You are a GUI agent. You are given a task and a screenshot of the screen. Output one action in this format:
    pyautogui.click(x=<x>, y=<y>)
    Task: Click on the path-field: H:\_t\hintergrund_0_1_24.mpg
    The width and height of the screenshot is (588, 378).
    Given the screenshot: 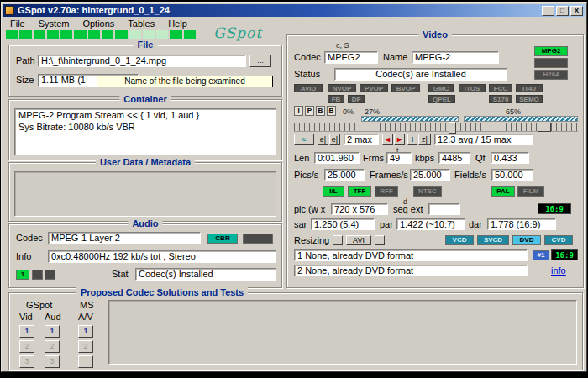 What is the action you would take?
    pyautogui.click(x=142, y=60)
    